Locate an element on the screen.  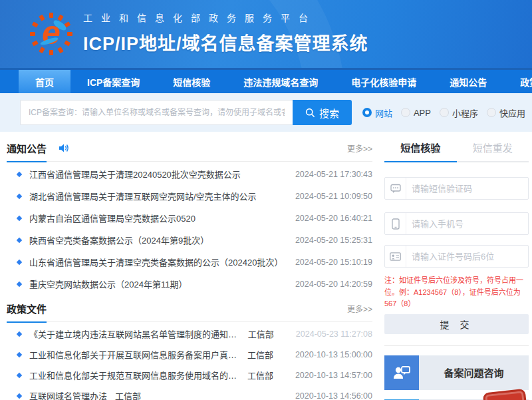
svg-text: e is located at coordinates (51, 33).